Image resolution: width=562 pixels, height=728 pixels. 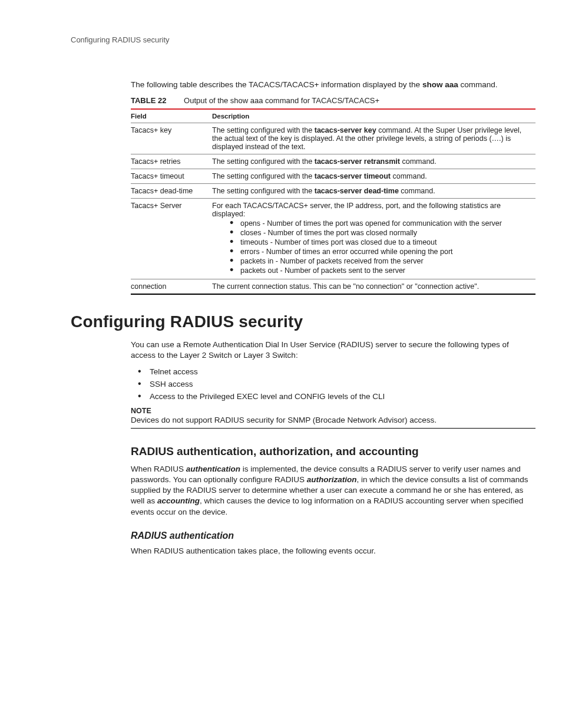 What do you see at coordinates (213, 469) in the screenshot?
I see `bold-term: authentication` at bounding box center [213, 469].